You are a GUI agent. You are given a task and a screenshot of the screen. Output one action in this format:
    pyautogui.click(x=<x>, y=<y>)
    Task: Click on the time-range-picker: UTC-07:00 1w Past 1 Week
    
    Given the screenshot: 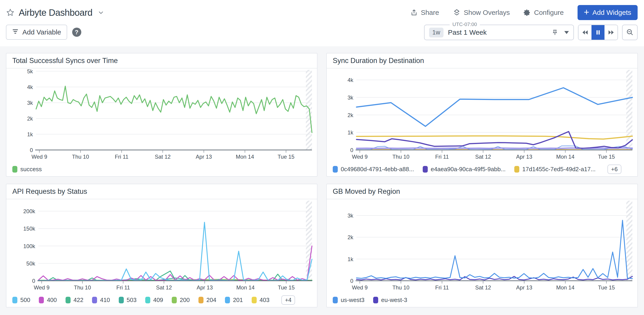 What is the action you would take?
    pyautogui.click(x=499, y=32)
    